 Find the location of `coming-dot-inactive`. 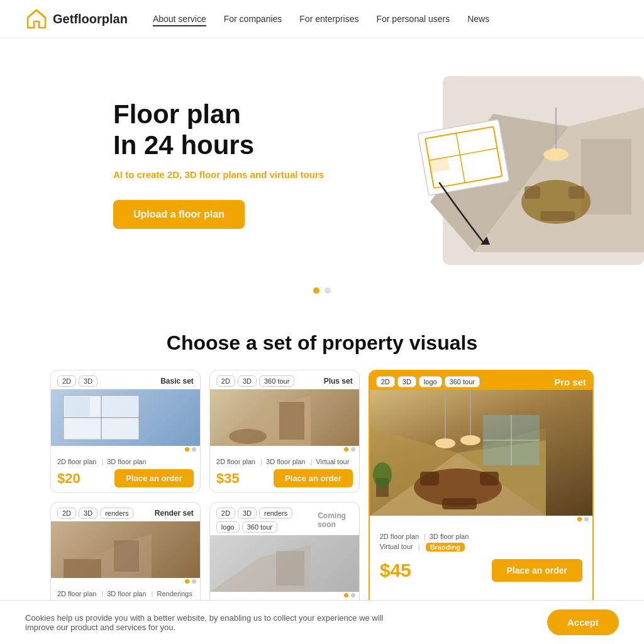

coming-dot-inactive is located at coordinates (353, 595).